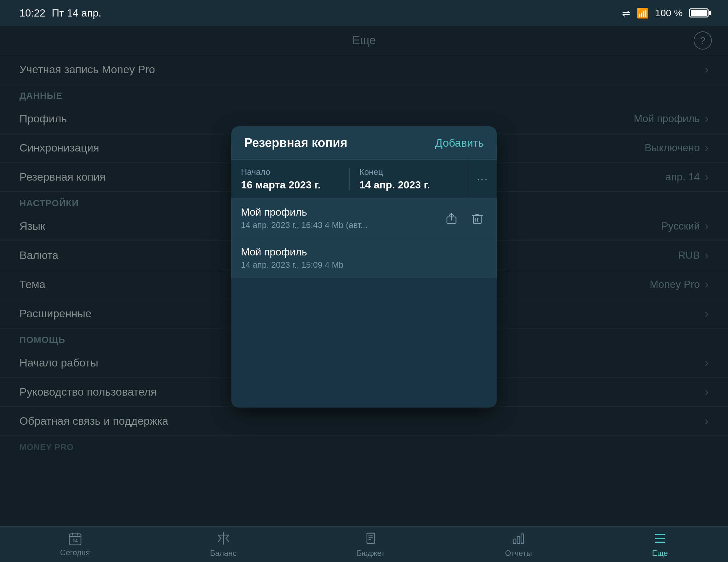 Image resolution: width=728 pixels, height=562 pixels. Describe the element at coordinates (364, 343) in the screenshot. I see `modal-empty-space` at that location.